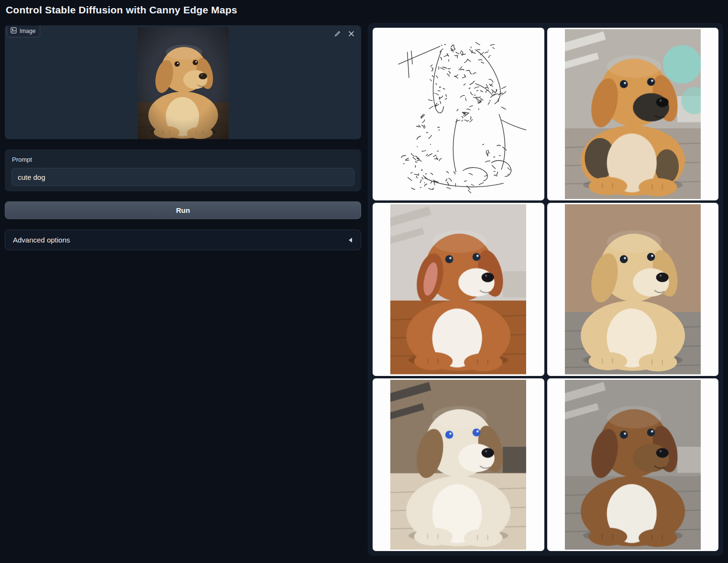 The height and width of the screenshot is (563, 728). I want to click on edit-image-button, so click(337, 34).